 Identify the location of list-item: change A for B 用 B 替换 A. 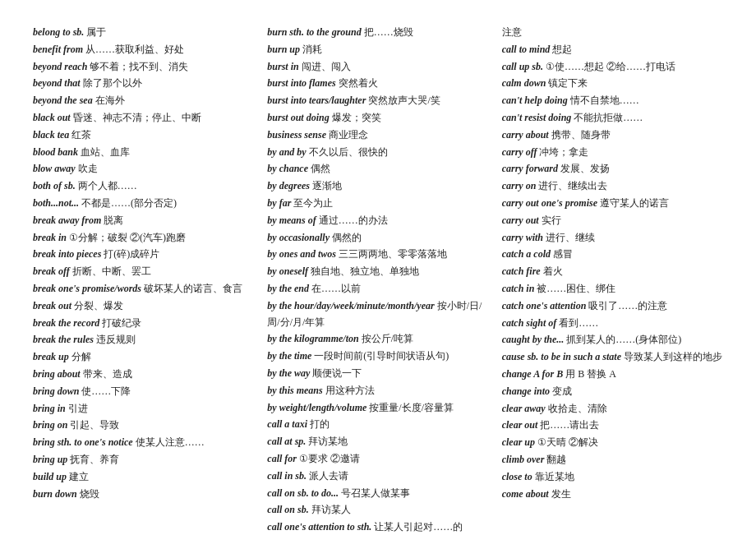
(613, 375).